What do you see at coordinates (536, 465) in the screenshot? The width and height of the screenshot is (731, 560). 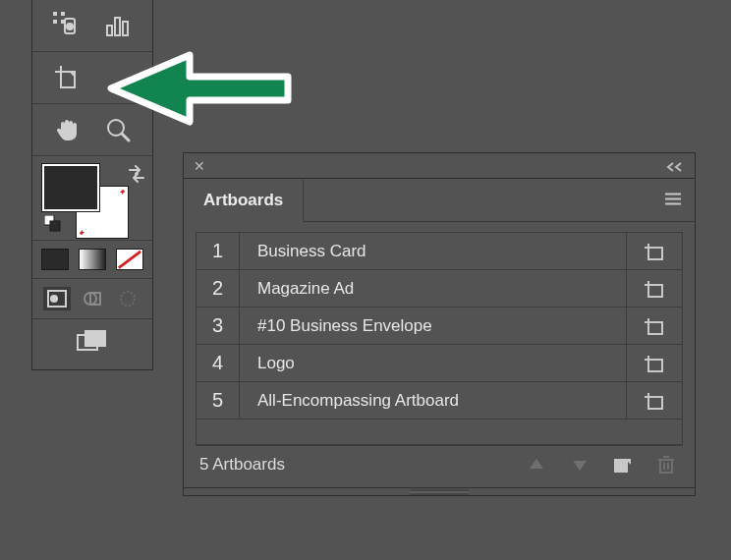 I see `move-up-button` at bounding box center [536, 465].